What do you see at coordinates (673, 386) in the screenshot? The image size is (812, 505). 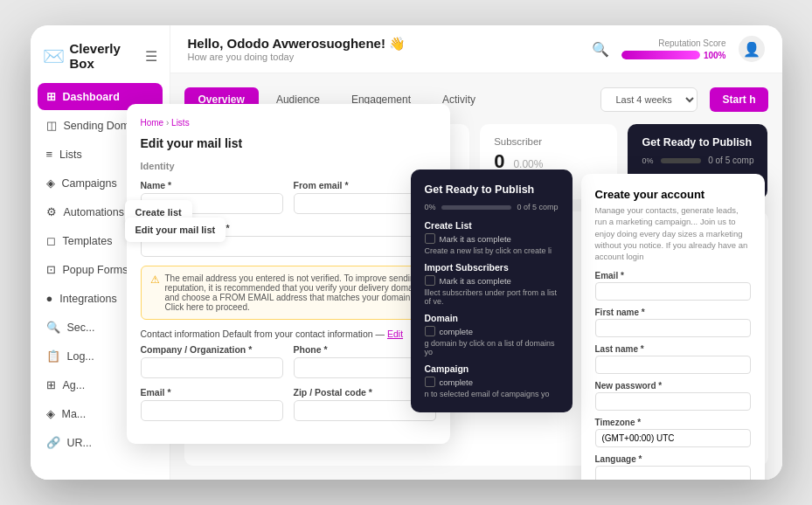 I see `acc-password-label: New password *` at bounding box center [673, 386].